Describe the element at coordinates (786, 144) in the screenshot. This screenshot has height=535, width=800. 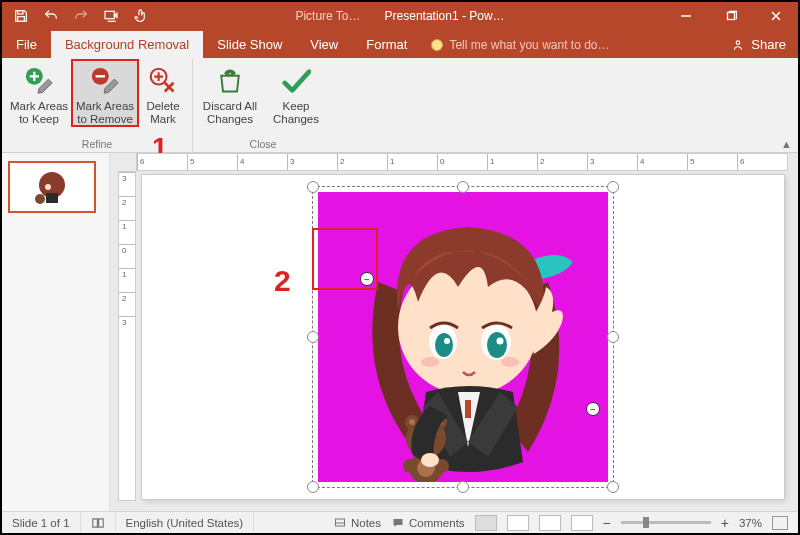
I see `collapse-ribbon-icon: ▲` at that location.